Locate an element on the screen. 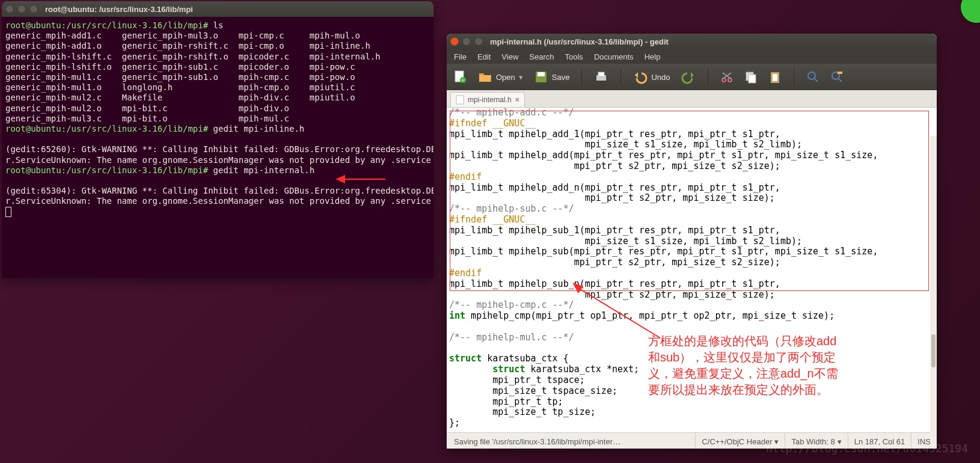 The height and width of the screenshot is (463, 980). find-replace-icon is located at coordinates (837, 77).